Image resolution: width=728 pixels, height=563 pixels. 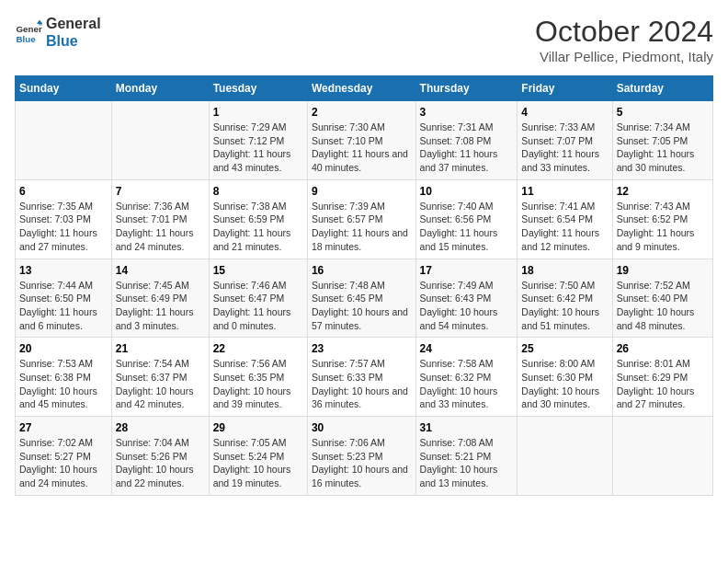 What do you see at coordinates (64, 298) in the screenshot?
I see `calendar-cell: 13Sunrise: 7:44 AMSunset: 6:50 PMDayligh…` at bounding box center [64, 298].